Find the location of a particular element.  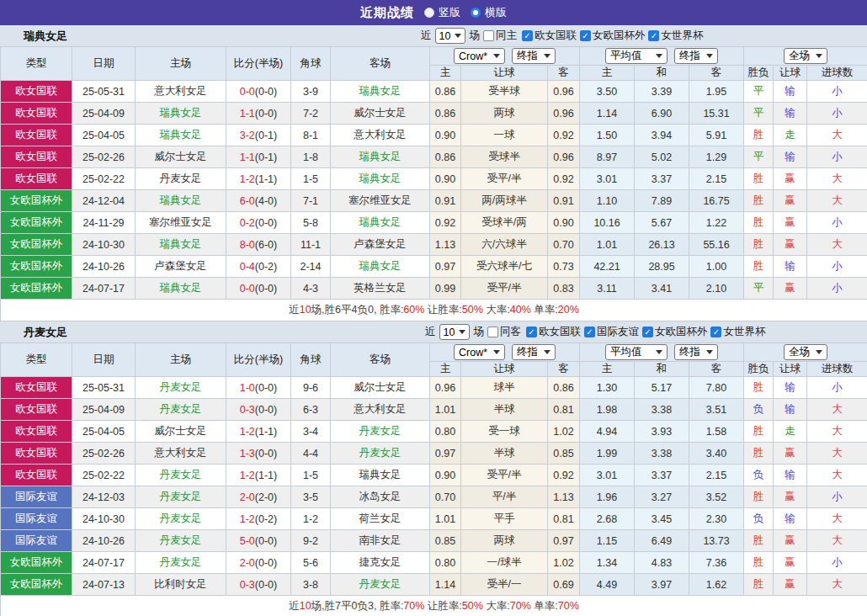

home-team: 丹麦女足 is located at coordinates (181, 563).